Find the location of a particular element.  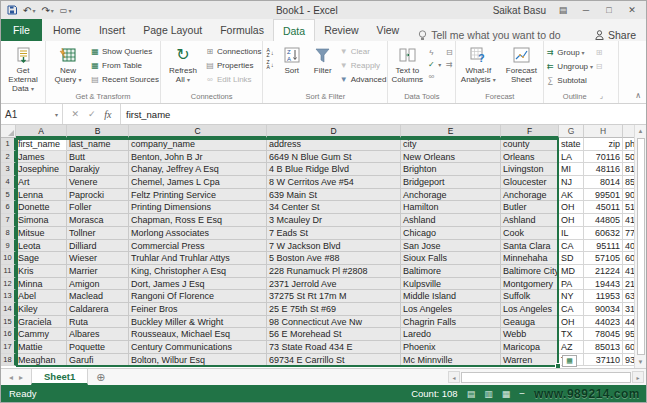

tab-page-layout: Page Layout is located at coordinates (172, 30).